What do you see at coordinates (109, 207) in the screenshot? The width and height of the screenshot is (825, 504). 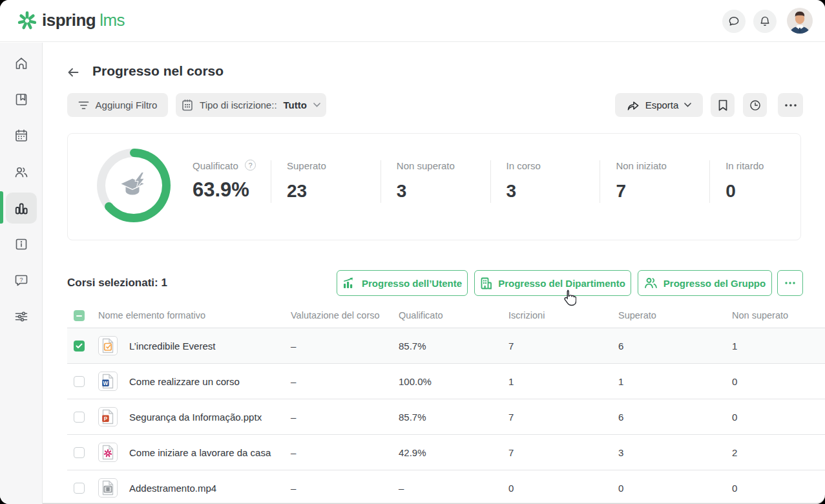 I see `donut-cap` at bounding box center [109, 207].